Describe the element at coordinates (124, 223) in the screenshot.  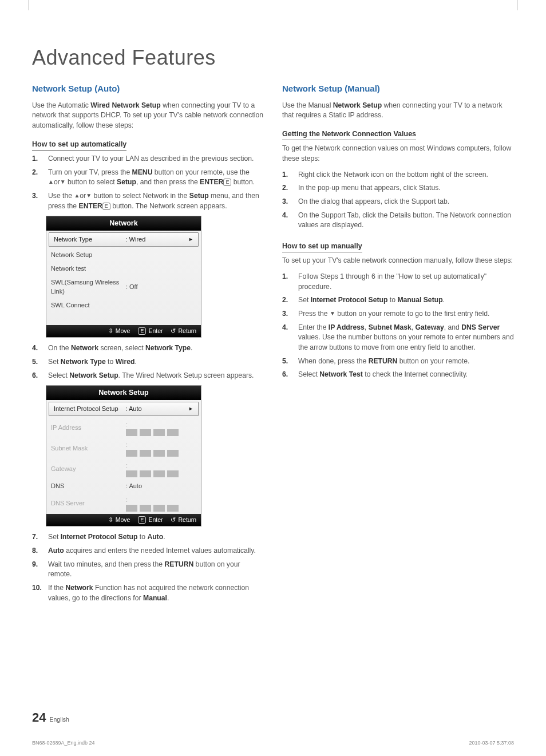
I see `menu-title: Network` at that location.